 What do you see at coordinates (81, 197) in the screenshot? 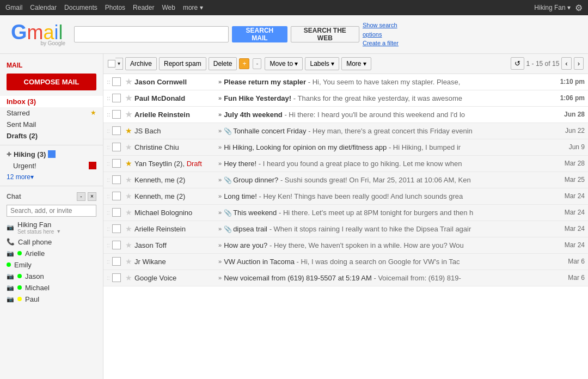
I see `chat-minimize-button: -` at bounding box center [81, 197].